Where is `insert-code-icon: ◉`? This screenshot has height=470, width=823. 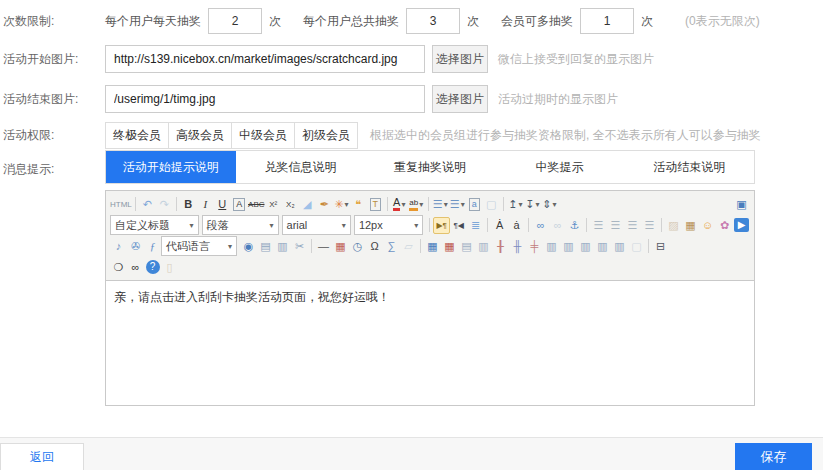 insert-code-icon: ◉ is located at coordinates (248, 246).